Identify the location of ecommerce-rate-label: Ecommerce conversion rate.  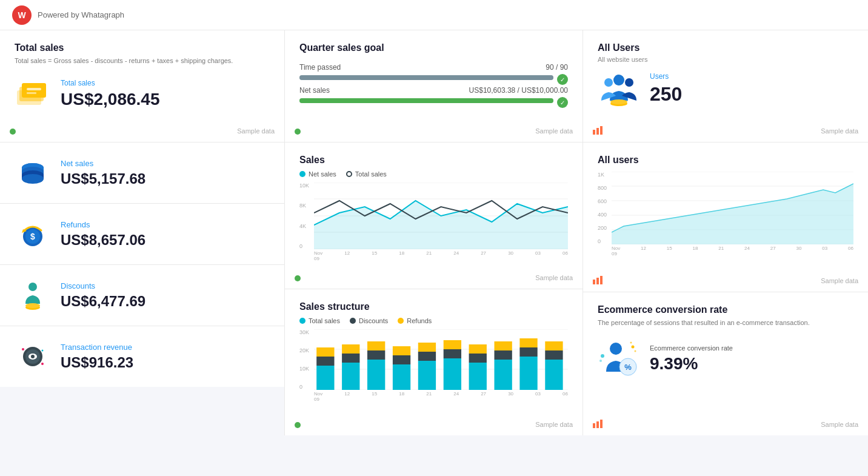
(691, 348).